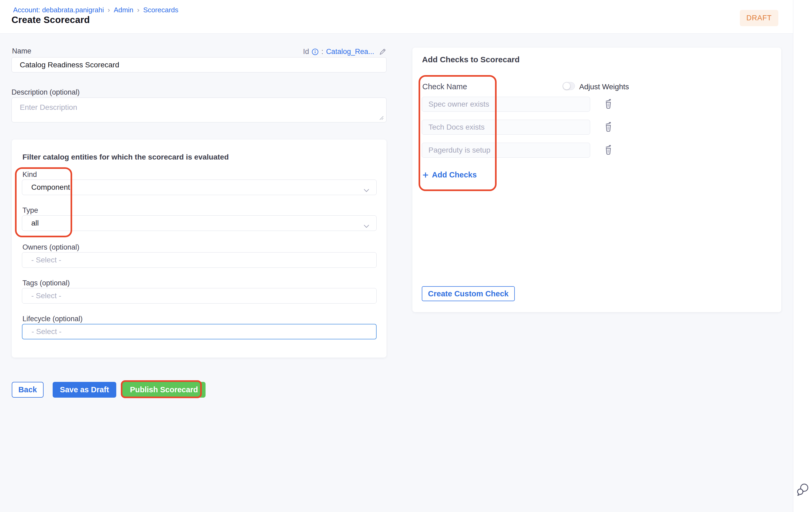 The image size is (812, 512). Describe the element at coordinates (426, 175) in the screenshot. I see `plus-icon` at that location.